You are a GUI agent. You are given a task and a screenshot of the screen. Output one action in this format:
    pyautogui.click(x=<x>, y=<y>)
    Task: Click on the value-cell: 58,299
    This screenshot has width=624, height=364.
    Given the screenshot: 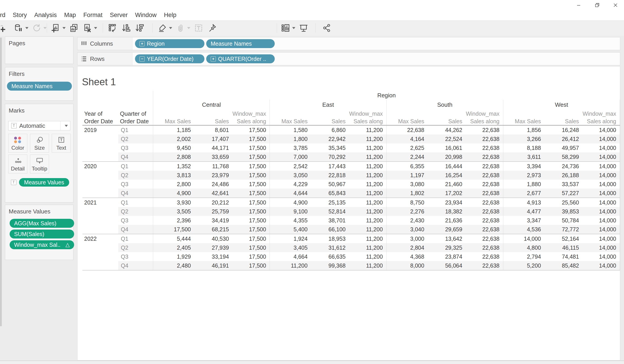 What is the action you would take?
    pyautogui.click(x=564, y=157)
    